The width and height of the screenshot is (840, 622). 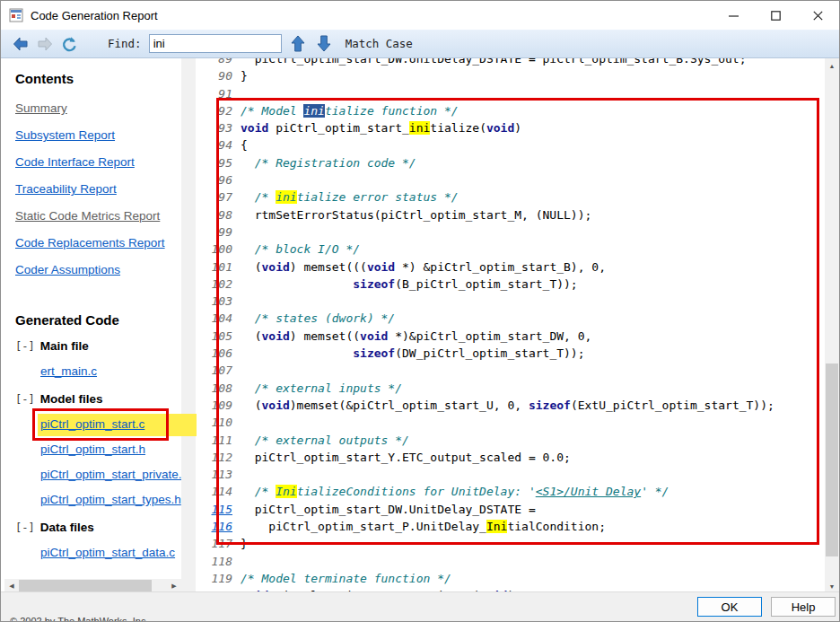 I want to click on code-segment: /* external inputs */, so click(x=321, y=388).